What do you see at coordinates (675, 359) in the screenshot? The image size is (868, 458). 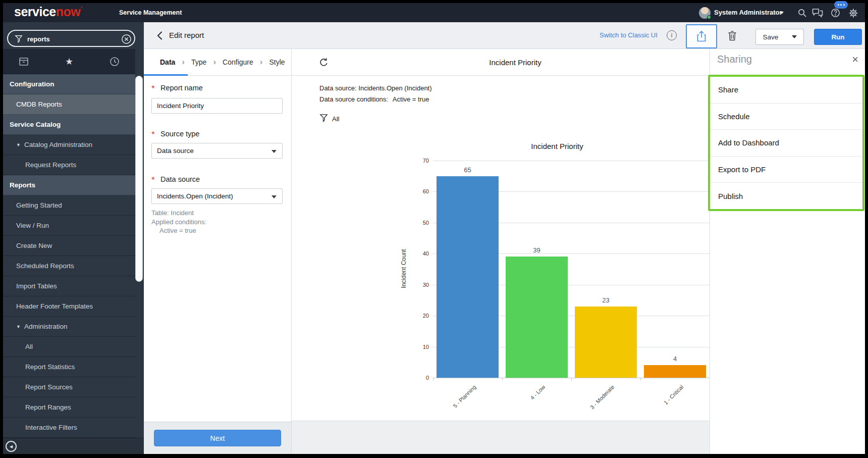 I see `chart-bar-value: 4` at bounding box center [675, 359].